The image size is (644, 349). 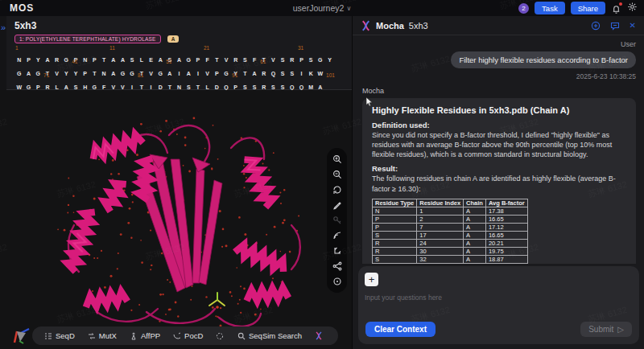 I want to click on reset-view-icon, so click(x=336, y=190).